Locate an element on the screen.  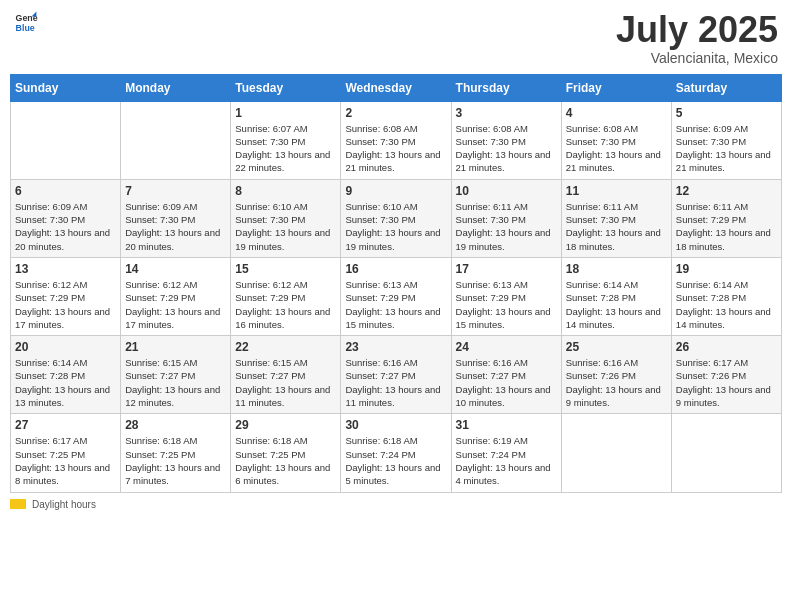
day-number: 9 is located at coordinates (396, 191).